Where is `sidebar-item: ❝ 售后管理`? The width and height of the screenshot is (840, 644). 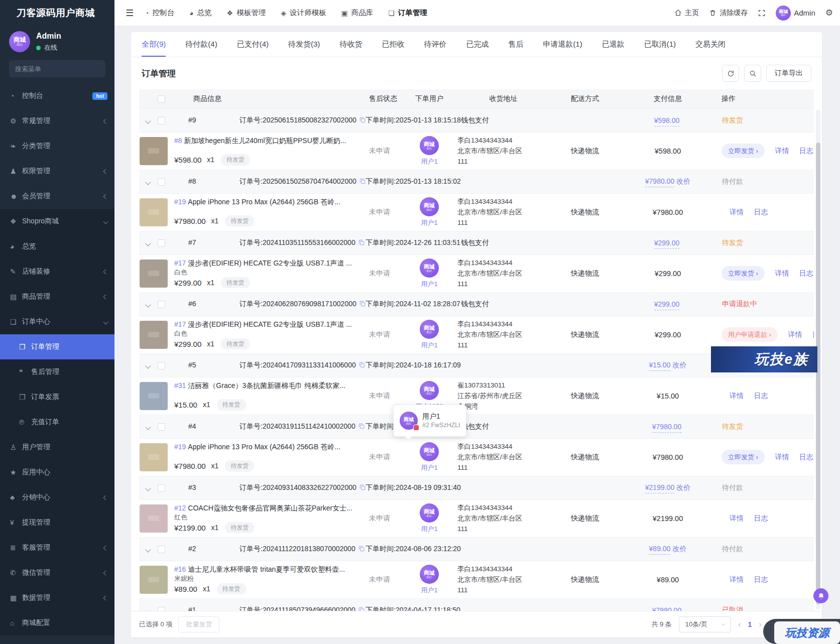
sidebar-item: ❝ 售后管理 is located at coordinates (57, 372).